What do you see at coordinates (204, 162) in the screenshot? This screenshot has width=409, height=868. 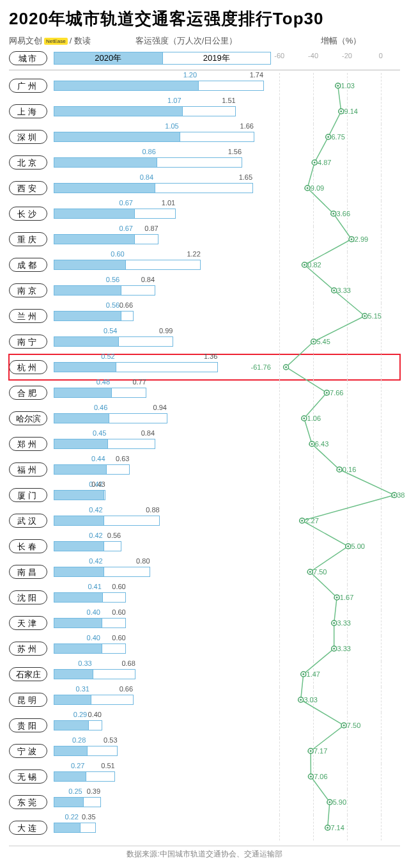 I see `table-row: 北京0.861.56-44.87` at bounding box center [204, 162].